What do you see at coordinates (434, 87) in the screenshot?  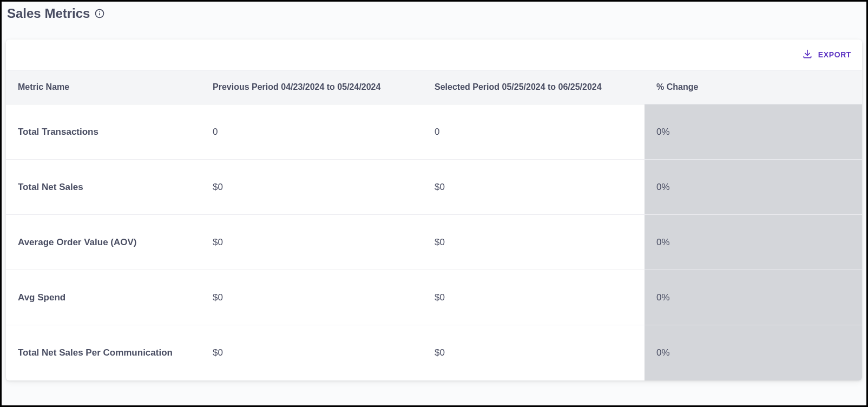 I see `table-header: Metric Name Previous Period 04/23/2024 t…` at bounding box center [434, 87].